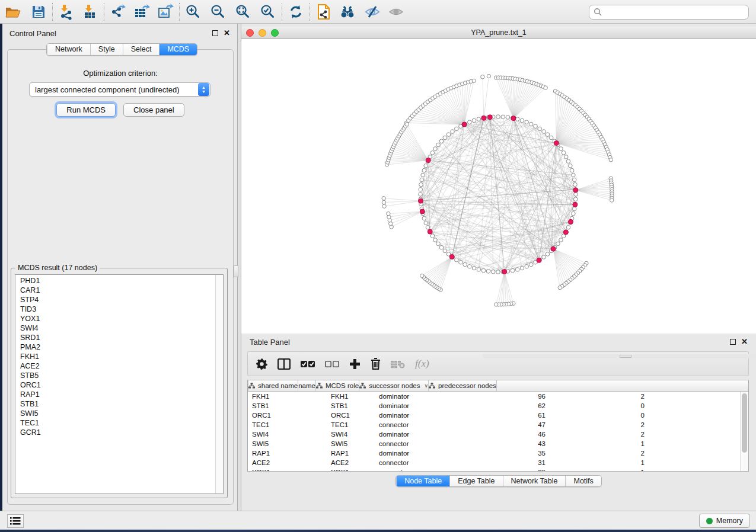 This screenshot has width=756, height=532. Describe the element at coordinates (396, 12) in the screenshot. I see `show-details-icon` at that location.